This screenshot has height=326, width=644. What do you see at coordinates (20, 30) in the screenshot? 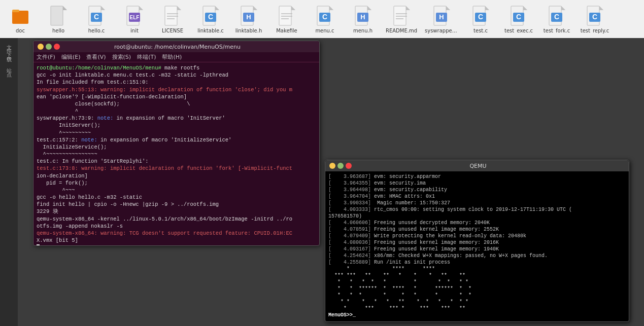
I see `file-label-doc: doc` at bounding box center [20, 30].